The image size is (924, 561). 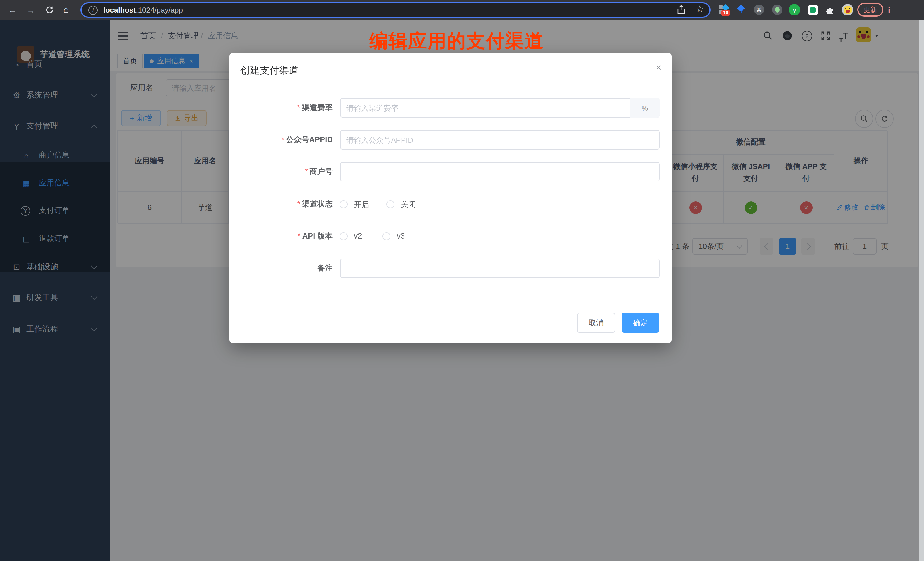 I want to click on browser-reload-icon, so click(x=49, y=10).